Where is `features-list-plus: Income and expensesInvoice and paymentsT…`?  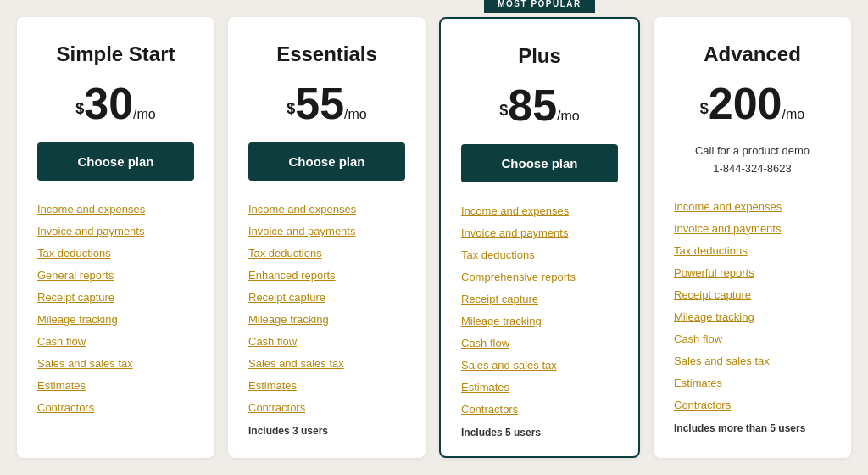 features-list-plus: Income and expensesInvoice and paymentsT… is located at coordinates (539, 310).